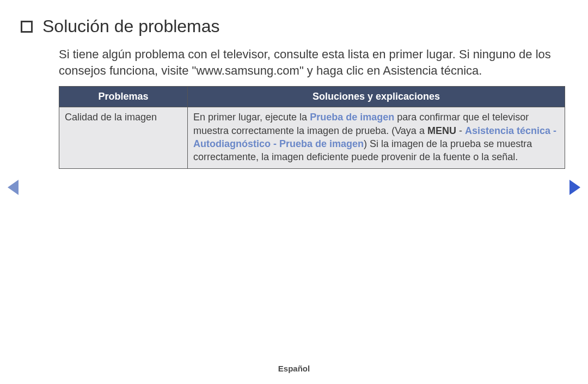 This screenshot has width=588, height=384. I want to click on table-row: Calidad de la imagen En primer lugar, ej…, so click(313, 138).